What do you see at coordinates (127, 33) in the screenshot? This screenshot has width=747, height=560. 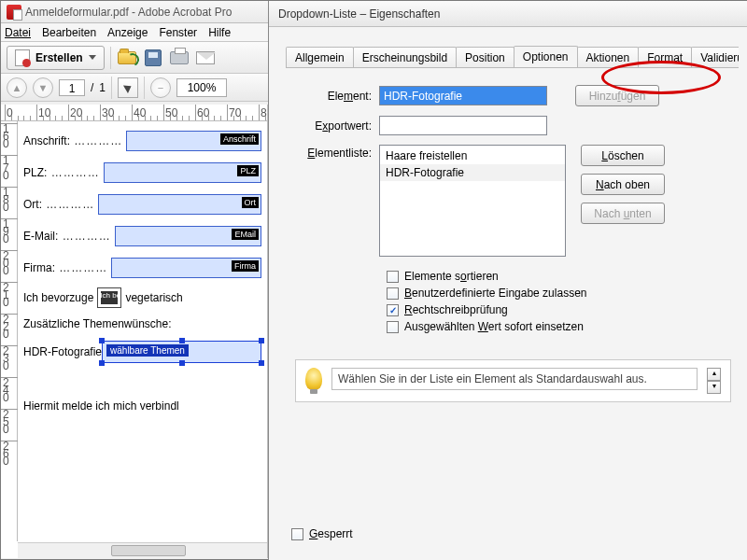 I see `menu-anzeige: Anzeige` at bounding box center [127, 33].